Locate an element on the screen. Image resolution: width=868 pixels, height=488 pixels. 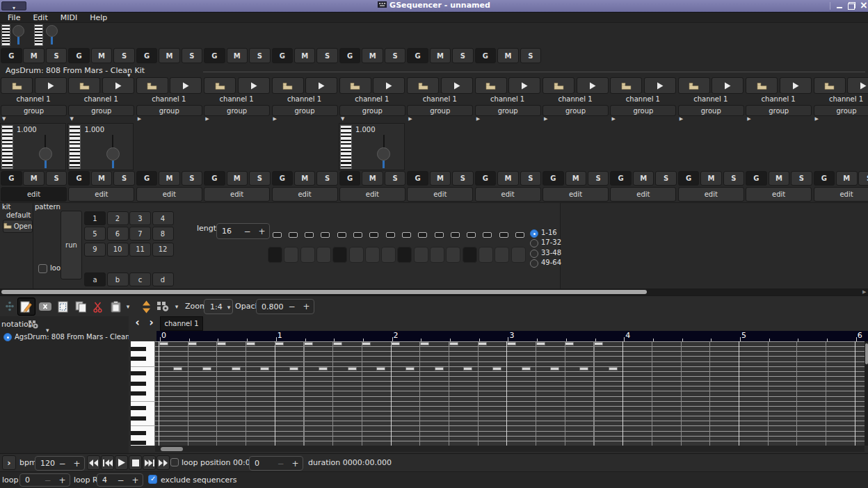
copy-tool-icon is located at coordinates (81, 307).